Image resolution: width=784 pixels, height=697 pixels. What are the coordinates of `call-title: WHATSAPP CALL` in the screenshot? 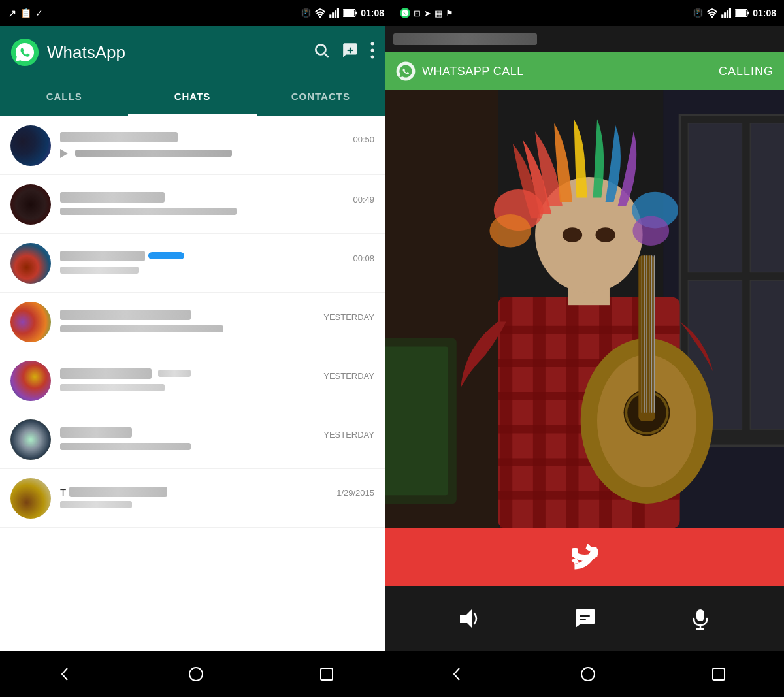 It's located at (473, 72).